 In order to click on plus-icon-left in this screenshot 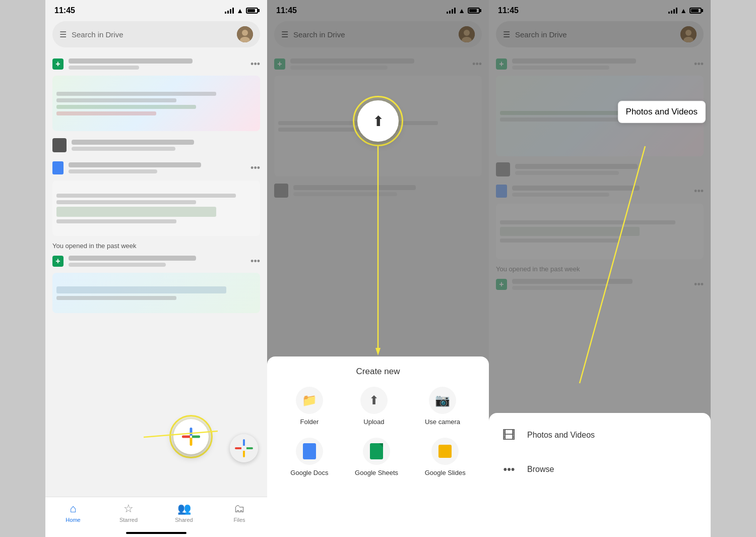, I will do `click(191, 437)`.